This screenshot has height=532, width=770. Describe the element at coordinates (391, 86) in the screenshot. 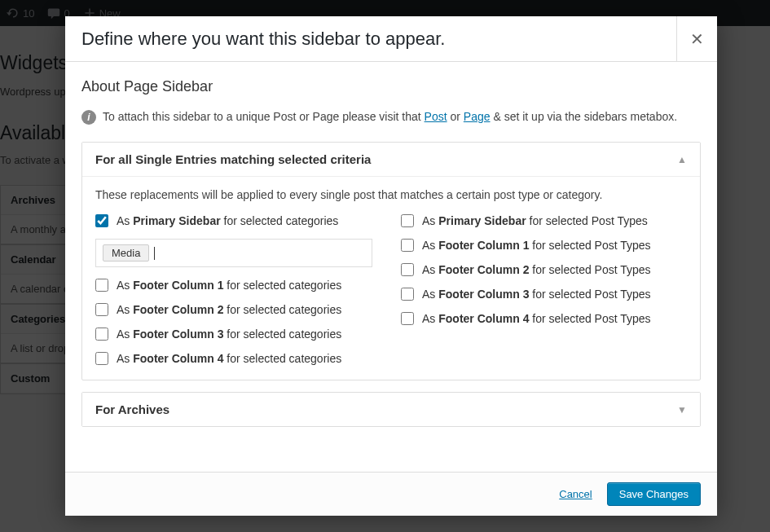

I see `sidebar-name: About Page Sidebar` at that location.